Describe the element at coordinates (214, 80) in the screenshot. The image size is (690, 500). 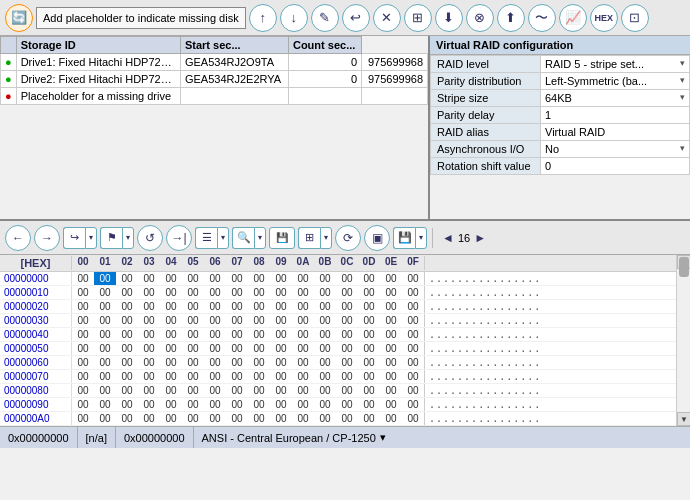
I see `drive-row: ● Drive2: Fixed Hitachi HDP7250... GEA53…` at that location.